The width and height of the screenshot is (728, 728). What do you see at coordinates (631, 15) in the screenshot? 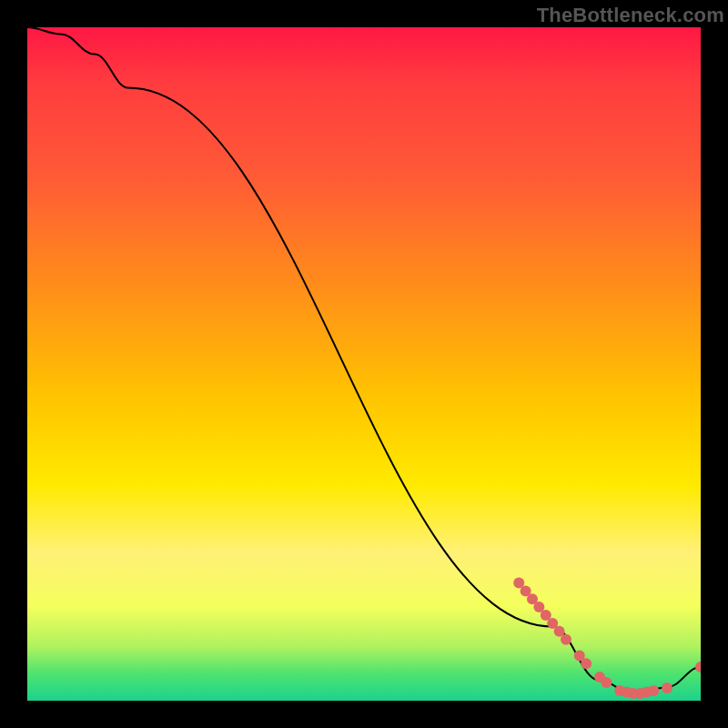
I see `watermark-text: TheBottleneck.com` at bounding box center [631, 15].